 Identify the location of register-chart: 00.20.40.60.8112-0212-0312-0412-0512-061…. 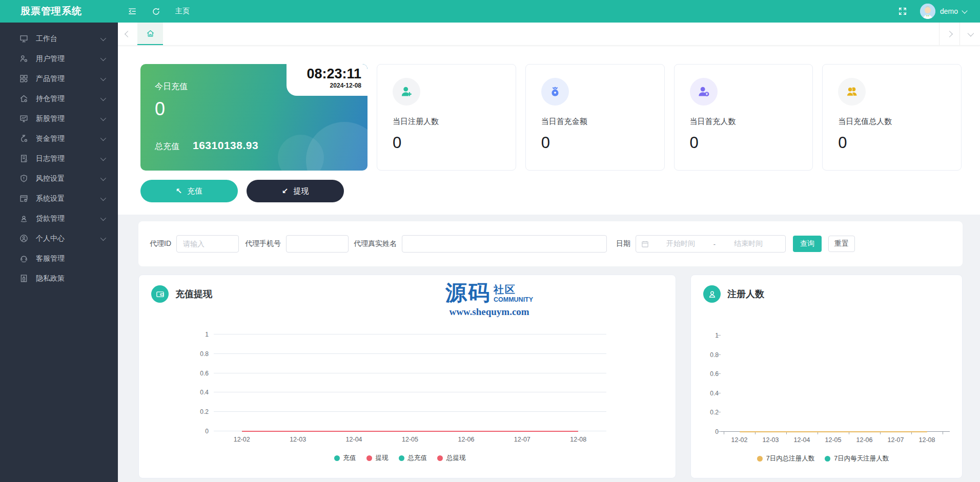
(833, 384).